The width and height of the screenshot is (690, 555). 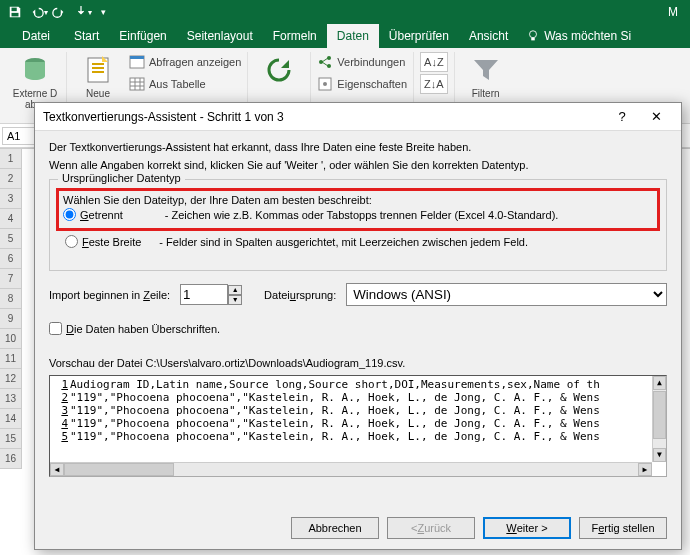 What do you see at coordinates (660, 455) in the screenshot?
I see `scroll-down-icon: ▼` at bounding box center [660, 455].